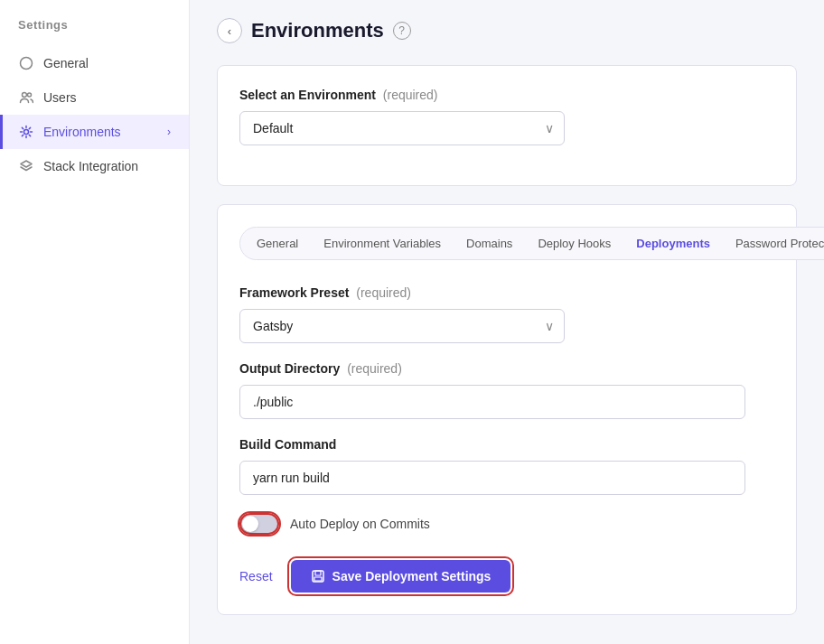 This screenshot has height=644, width=824. I want to click on sidebar-item-environments-label: Environments, so click(101, 132).